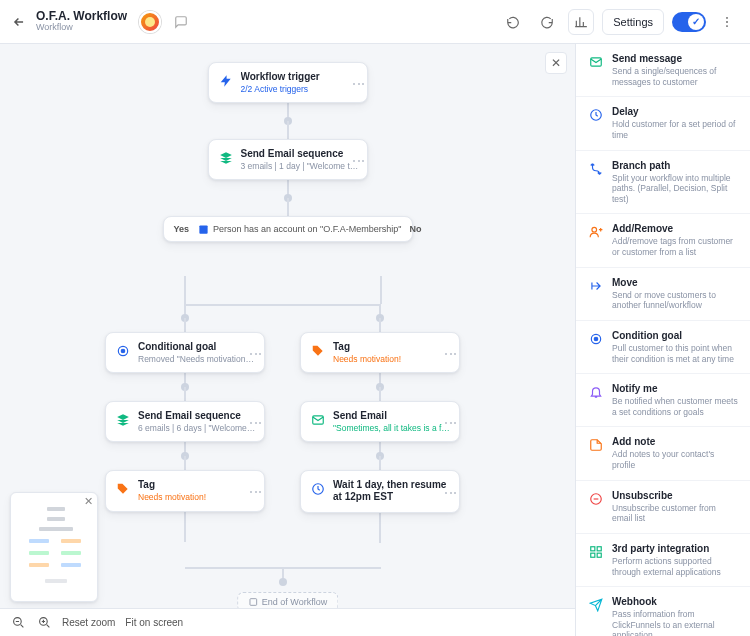 This screenshot has width=750, height=636. I want to click on undo-button, so click(513, 22).